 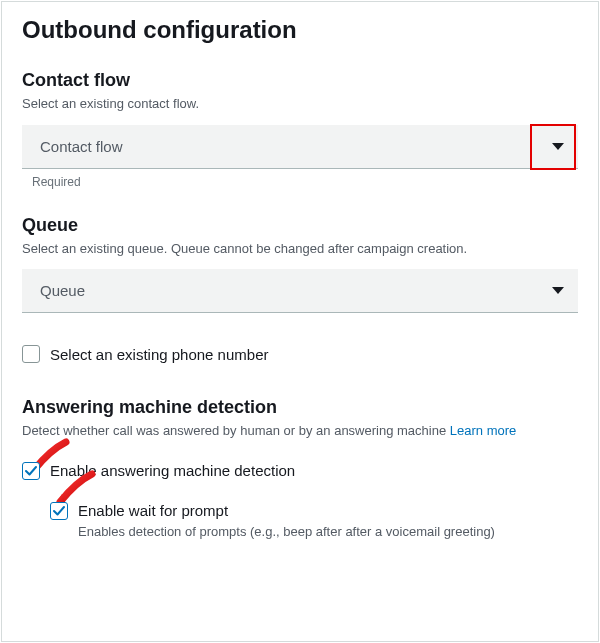 What do you see at coordinates (300, 431) in the screenshot?
I see `amd-desc: Detect whether call was answered by huma…` at bounding box center [300, 431].